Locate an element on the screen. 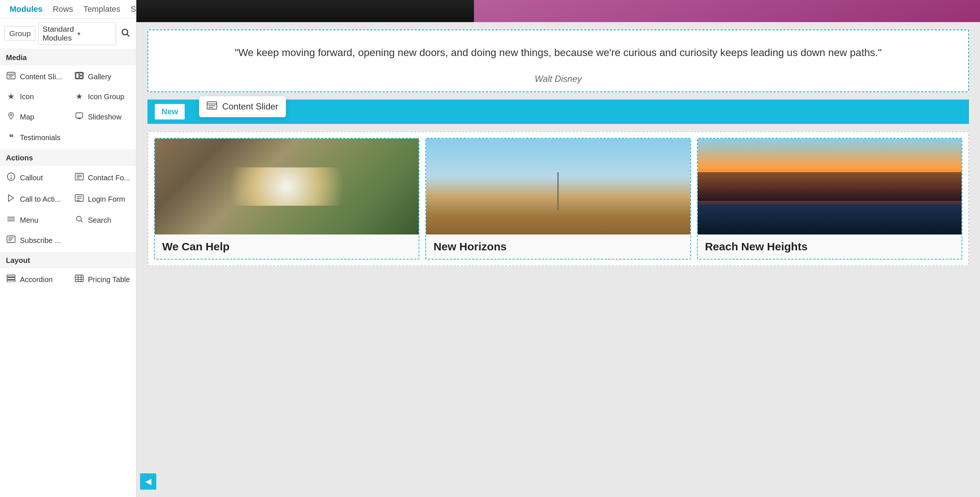 This screenshot has width=980, height=497. icon-icon: ★ is located at coordinates (11, 97).